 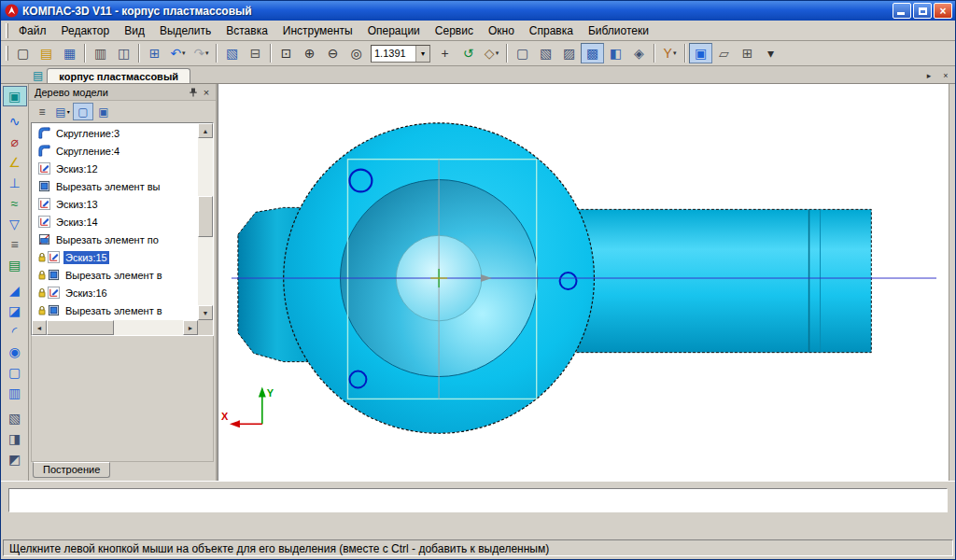 What do you see at coordinates (114, 293) in the screenshot?
I see `tree-item: Эскиз:16` at bounding box center [114, 293].